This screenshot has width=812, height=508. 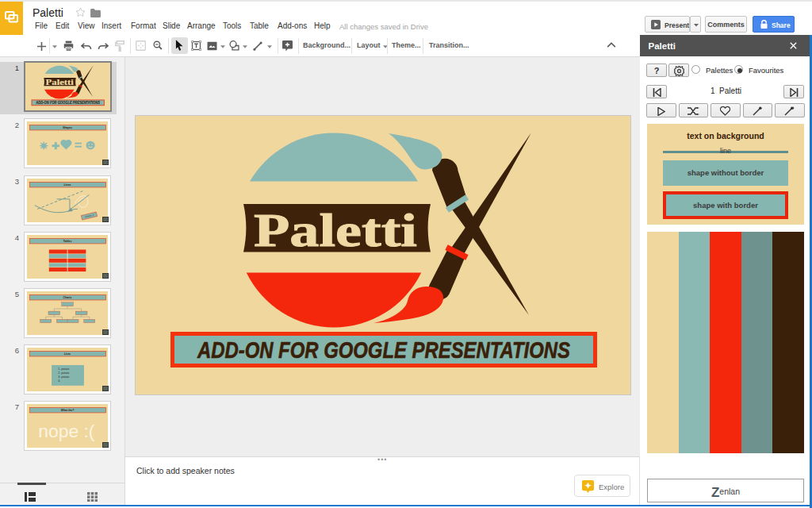 I want to click on svg-text: nope :(, so click(x=67, y=432).